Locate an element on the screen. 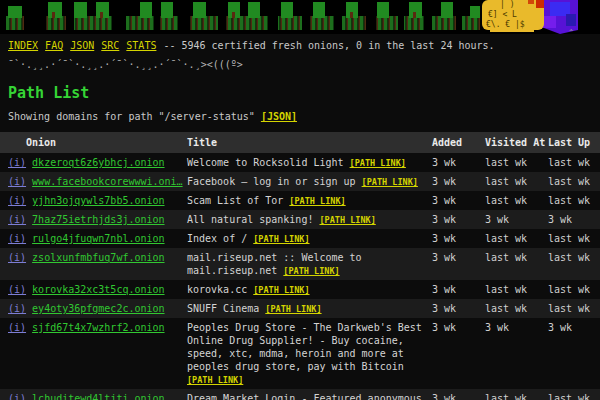 This screenshot has height=400, width=600. table-row: (i) korovka32xc3t5cq.onionkorovka.cc [PA… is located at coordinates (300, 290).